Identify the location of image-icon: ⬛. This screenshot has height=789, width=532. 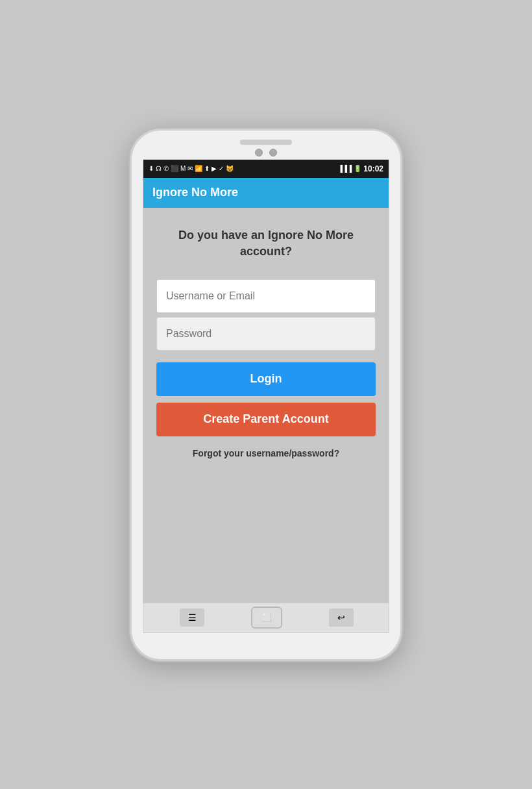
(175, 169).